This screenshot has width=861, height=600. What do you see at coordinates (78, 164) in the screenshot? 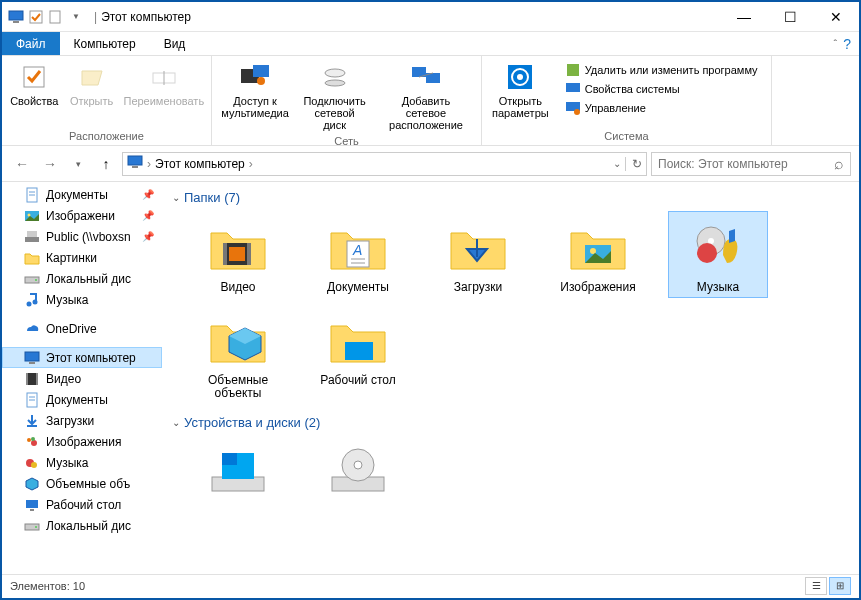
I see `recent-dropdown: ▾` at bounding box center [78, 164].